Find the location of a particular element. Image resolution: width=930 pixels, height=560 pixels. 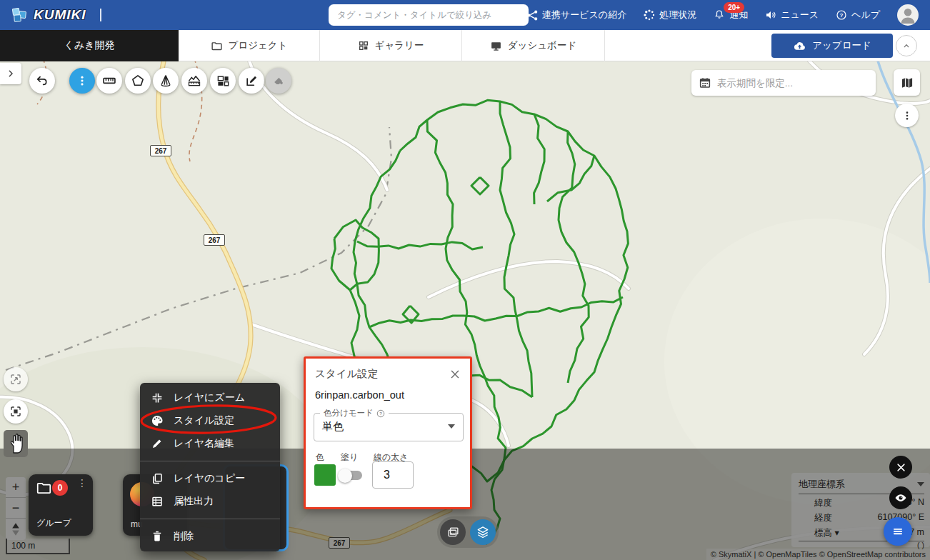

basemap-style-button is located at coordinates (907, 83).